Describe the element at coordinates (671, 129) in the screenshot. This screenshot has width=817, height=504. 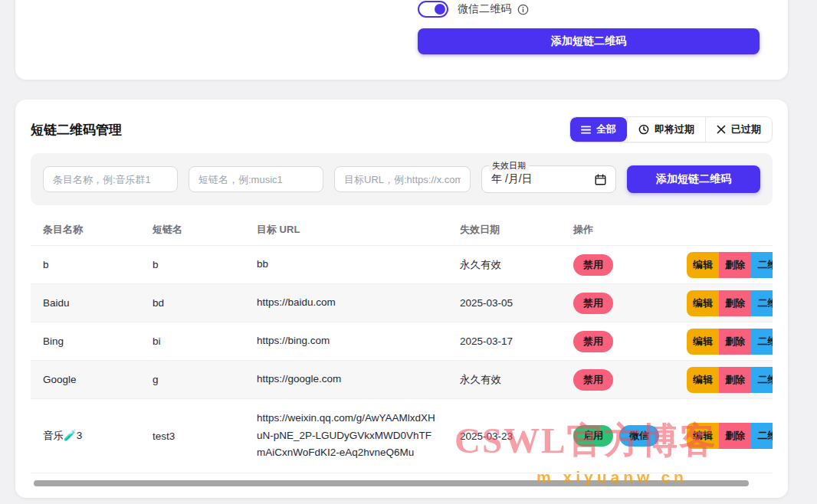
I see `filter-segmented-control: 全部 即将过期 已过期` at that location.